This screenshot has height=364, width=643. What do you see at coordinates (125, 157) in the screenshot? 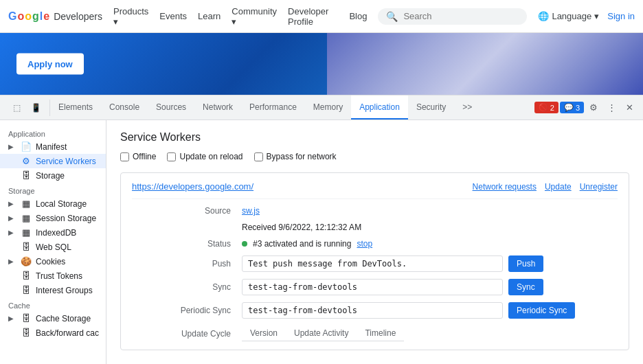
I see `offline-checkbox` at bounding box center [125, 157].